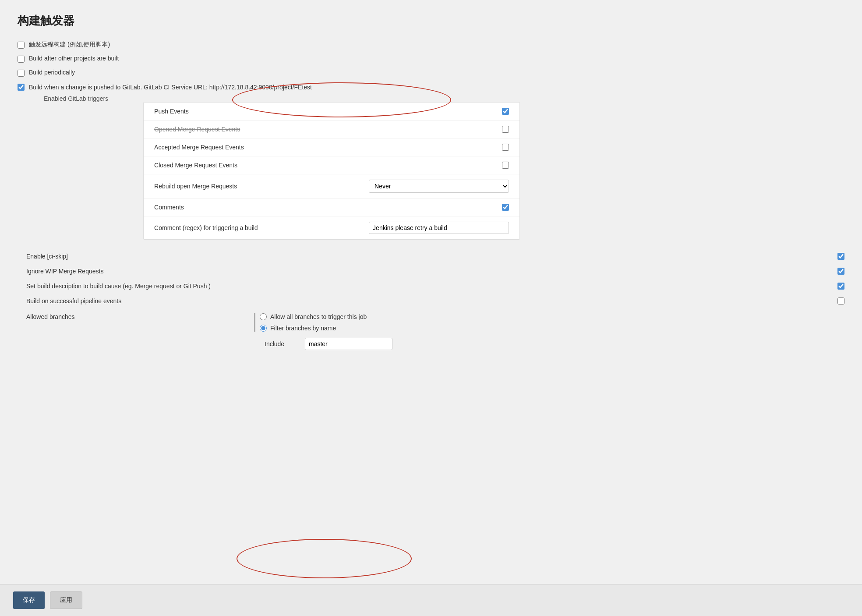 The image size is (862, 616). Describe the element at coordinates (435, 286) in the screenshot. I see `build-desc-row: Set build description to build cause (eg…` at that location.